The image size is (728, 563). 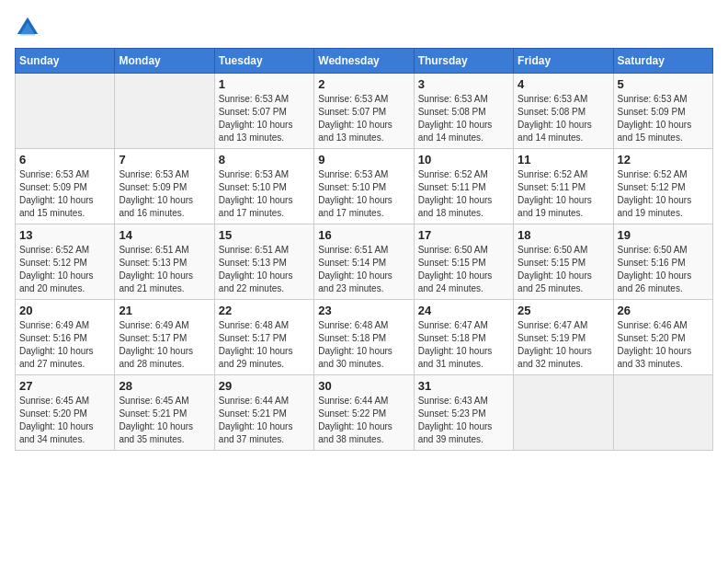 I want to click on calendar-cell: 11Sunrise: 6:52 AM Sunset: 5:11 PM Dayli…, so click(x=563, y=187).